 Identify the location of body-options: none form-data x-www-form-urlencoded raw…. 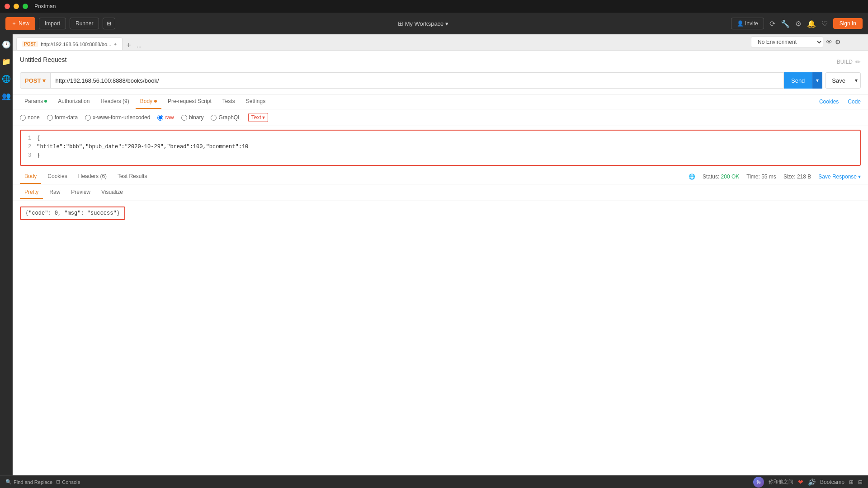
(440, 117).